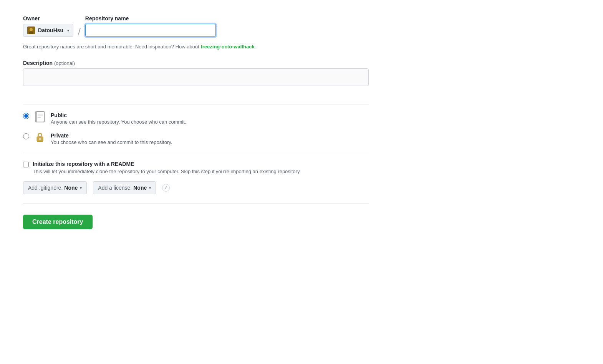  Describe the element at coordinates (196, 168) in the screenshot. I see `initialize-option: Initialize this repository with a README…` at that location.